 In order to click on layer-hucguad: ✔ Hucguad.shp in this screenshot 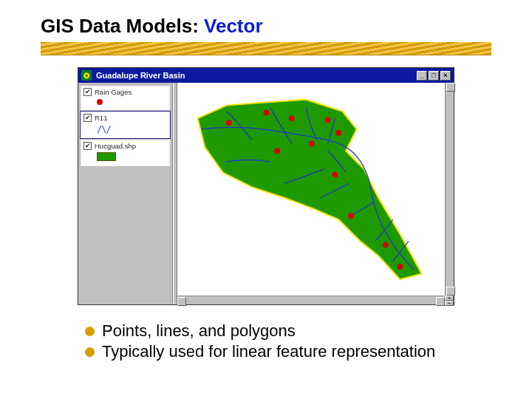, I will do `click(126, 153)`.